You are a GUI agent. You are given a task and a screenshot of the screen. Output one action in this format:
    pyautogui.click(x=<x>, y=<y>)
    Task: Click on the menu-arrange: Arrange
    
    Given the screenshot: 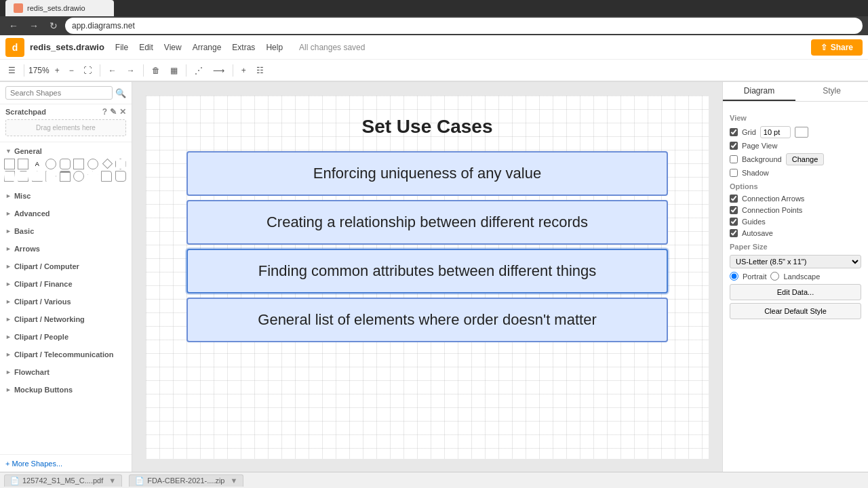 What is the action you would take?
    pyautogui.click(x=208, y=47)
    